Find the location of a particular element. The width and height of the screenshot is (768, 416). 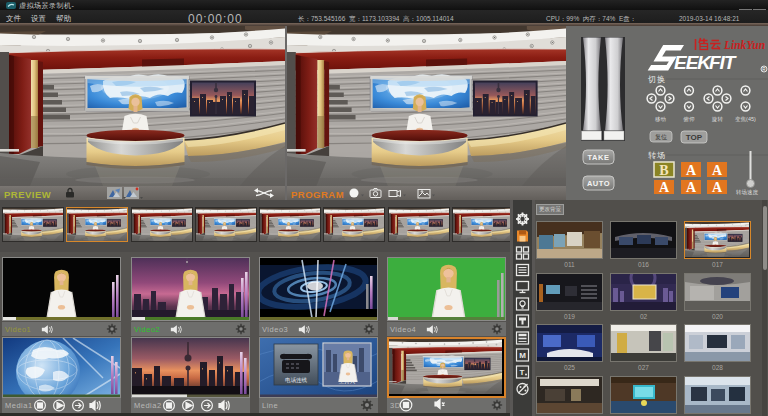

svg-text: EEKFIT is located at coordinates (706, 62).